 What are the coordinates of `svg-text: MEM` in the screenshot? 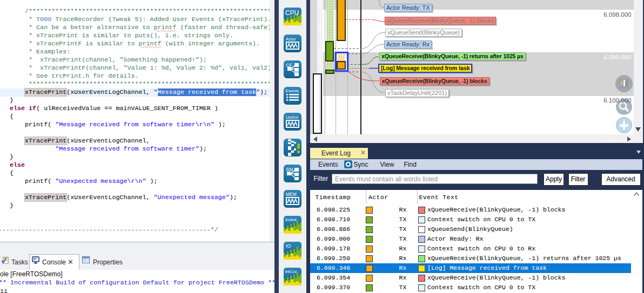 It's located at (291, 194).